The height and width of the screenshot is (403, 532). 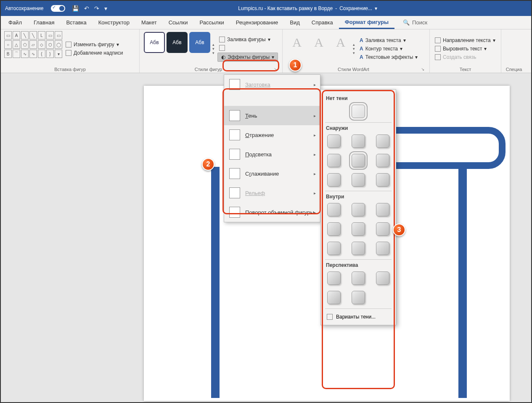 I want to click on align-text-icon, so click(x=438, y=49).